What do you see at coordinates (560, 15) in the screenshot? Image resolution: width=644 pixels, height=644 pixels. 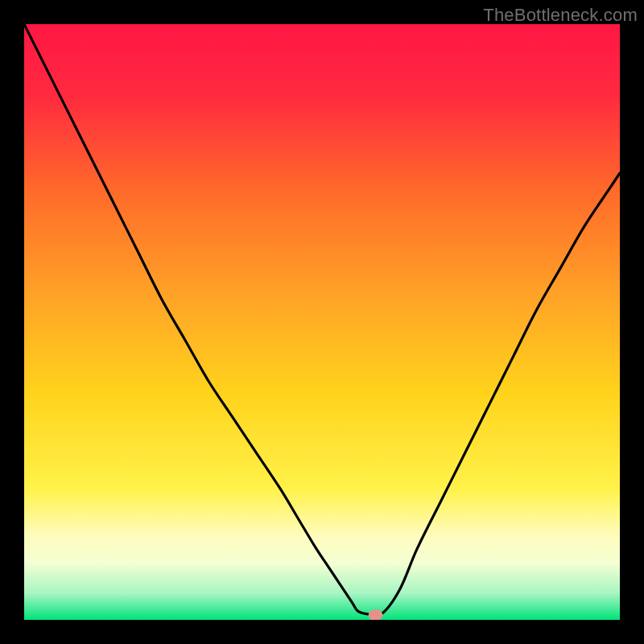 I see `watermark-text: TheBottleneck.com` at bounding box center [560, 15].